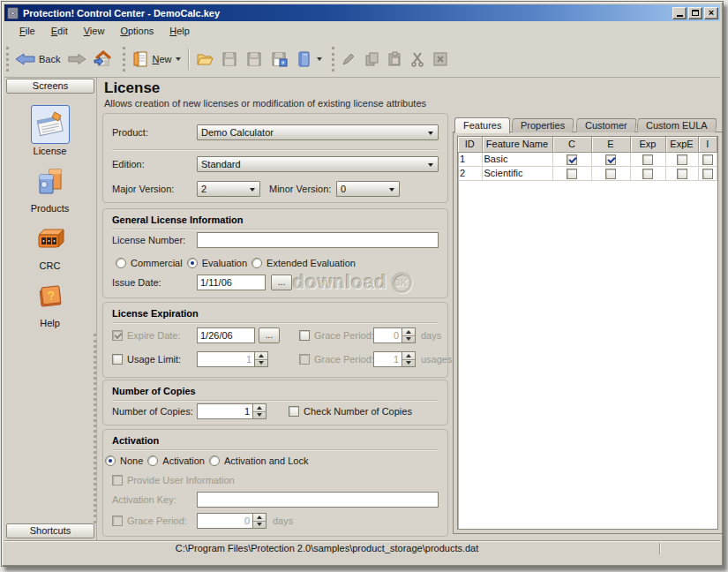  What do you see at coordinates (49, 188) in the screenshot?
I see `sidebar-item-products: Products` at bounding box center [49, 188].